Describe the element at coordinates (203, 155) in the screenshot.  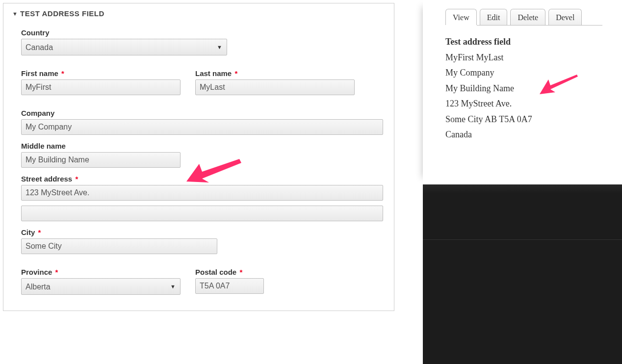
I see `middle-name-field: Middle name` at that location.